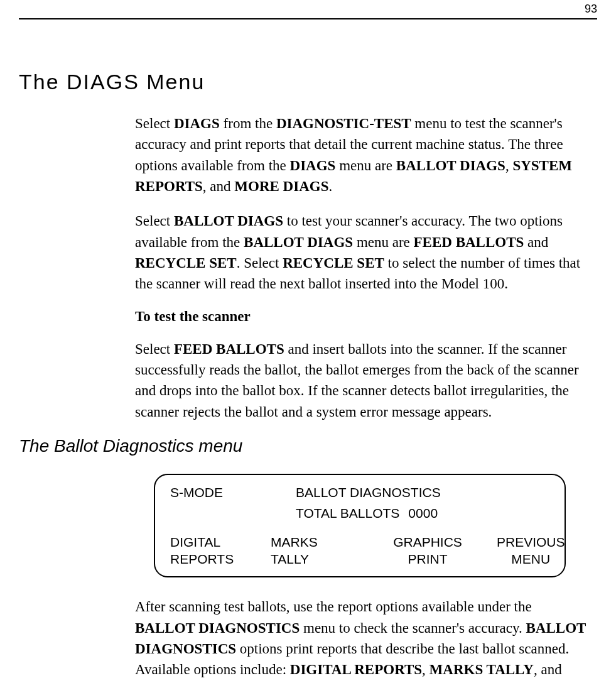 Image resolution: width=616 pixels, height=683 pixels. Describe the element at coordinates (308, 19) in the screenshot. I see `horizontal-rule` at that location.